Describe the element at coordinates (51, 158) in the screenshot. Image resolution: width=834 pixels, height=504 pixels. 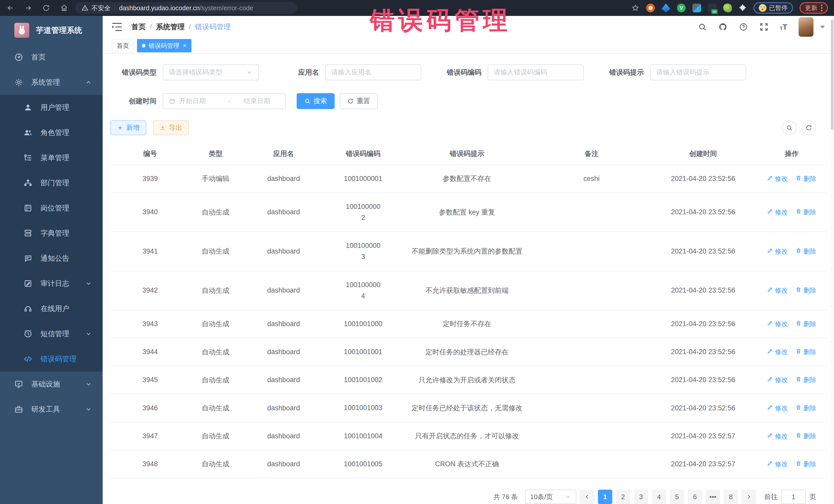
I see `sidebar-item-菜单管理: 菜单管理` at that location.